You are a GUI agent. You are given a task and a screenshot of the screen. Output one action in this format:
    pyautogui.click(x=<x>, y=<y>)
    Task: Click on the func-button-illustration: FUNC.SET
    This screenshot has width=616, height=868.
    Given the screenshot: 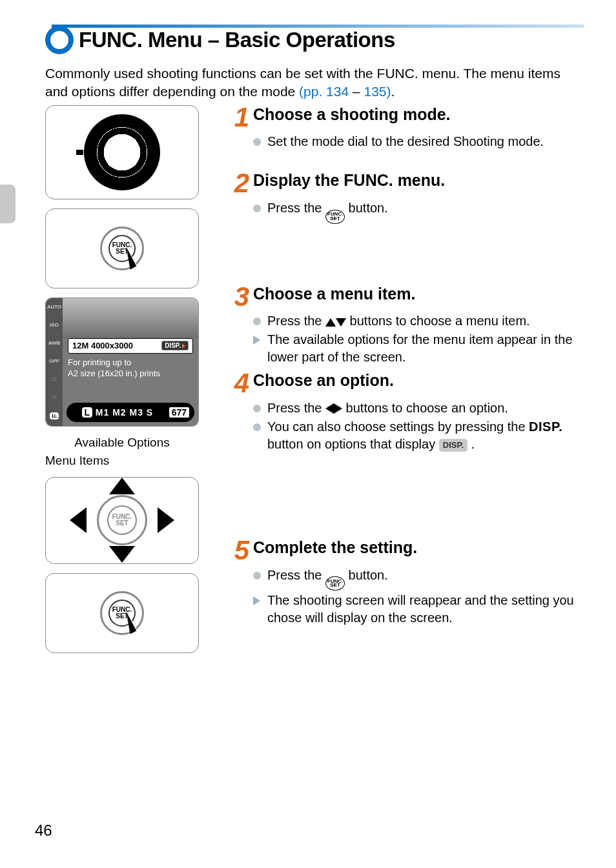 What is the action you would take?
    pyautogui.click(x=122, y=248)
    